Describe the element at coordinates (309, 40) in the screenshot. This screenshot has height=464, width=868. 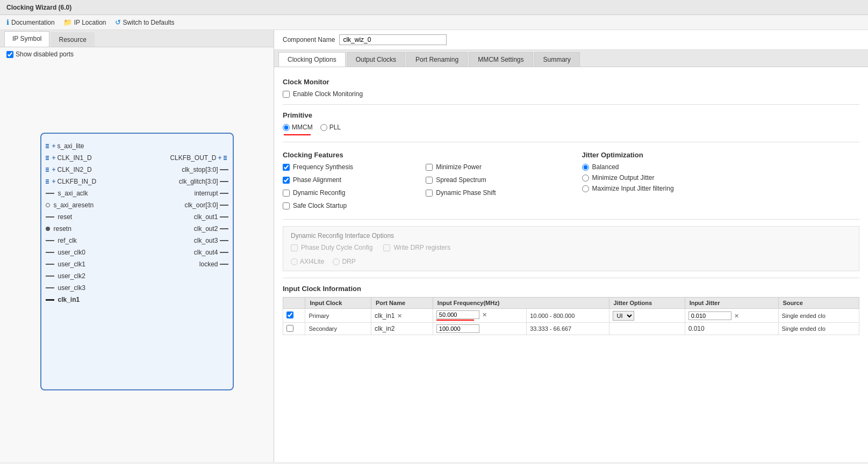
I see `component-name-label: Component Name` at that location.